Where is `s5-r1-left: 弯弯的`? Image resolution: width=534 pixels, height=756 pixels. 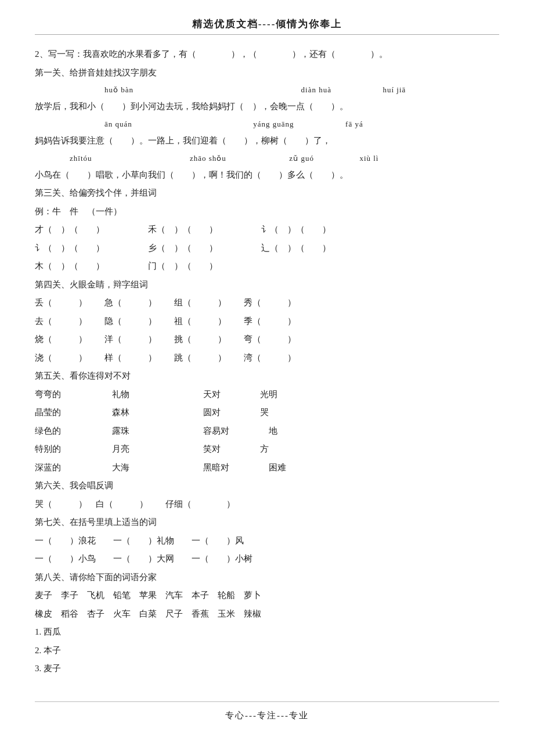
s5-r1-left: 弯弯的 is located at coordinates (48, 394).